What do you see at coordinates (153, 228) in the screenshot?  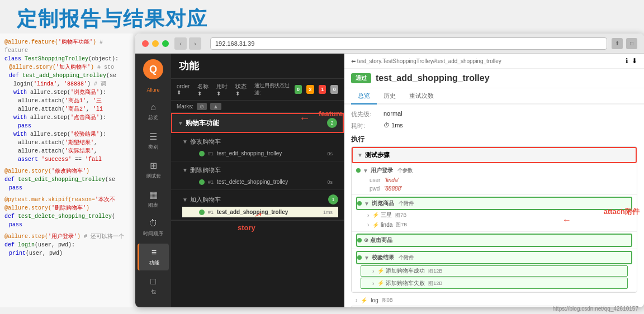 I see `sidebar-item-timeline: ⏱ 时间顺序` at bounding box center [153, 228].